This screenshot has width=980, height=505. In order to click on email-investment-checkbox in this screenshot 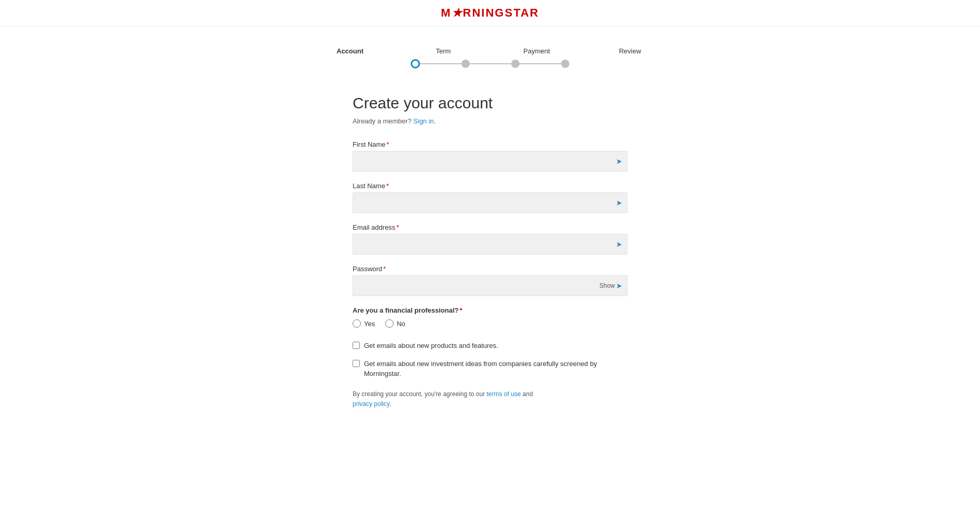, I will do `click(356, 363)`.